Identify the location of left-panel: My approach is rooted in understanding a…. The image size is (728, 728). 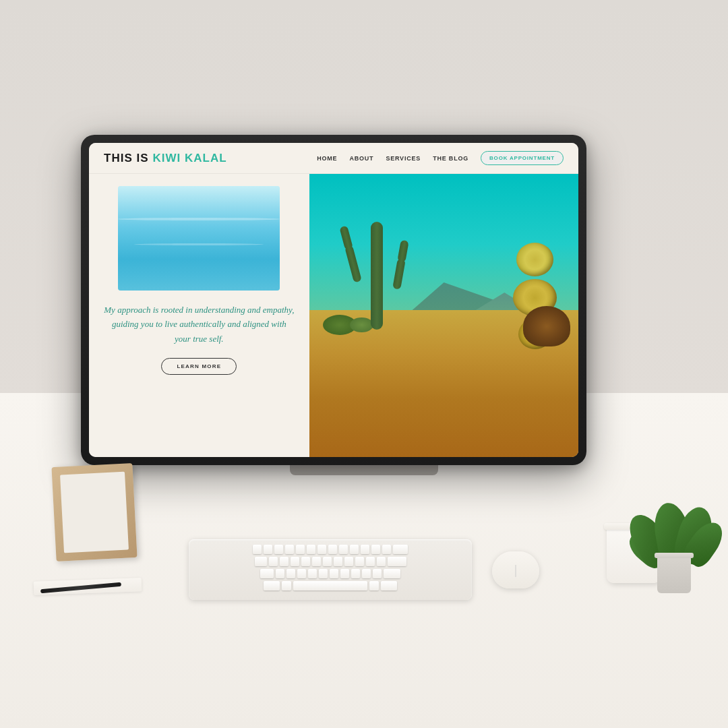
(200, 315).